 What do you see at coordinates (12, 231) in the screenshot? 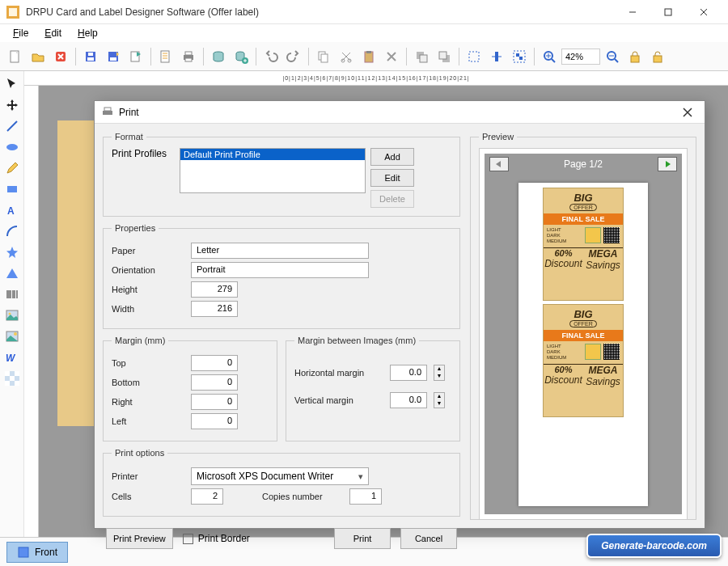
I see `arc-tool-icon` at bounding box center [12, 231].